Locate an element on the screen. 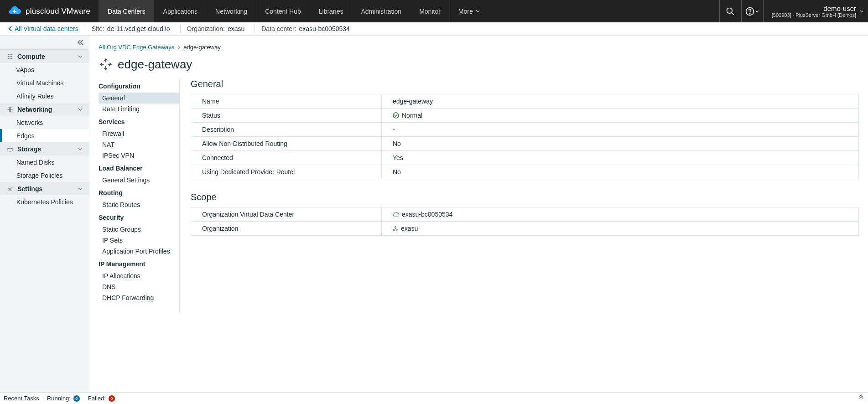 The image size is (868, 404). recent-tasks-label: Recent Tasks is located at coordinates (21, 399).